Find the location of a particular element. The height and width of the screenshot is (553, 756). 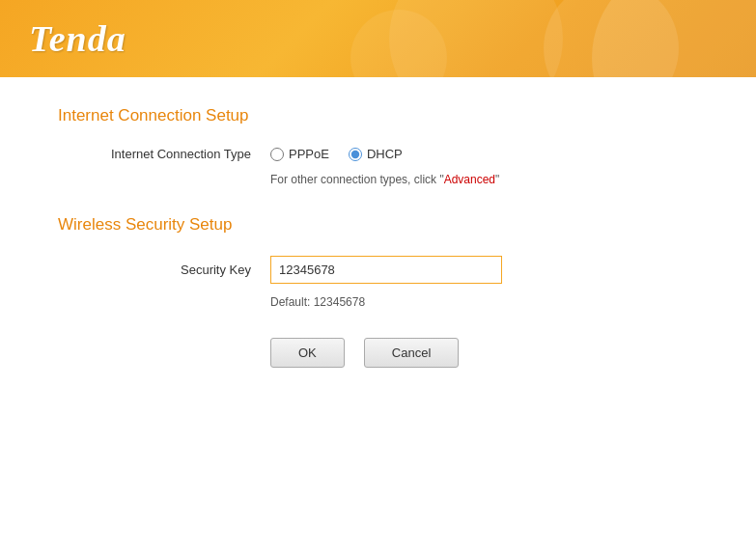

dhcp-label: DHCP is located at coordinates (384, 154).